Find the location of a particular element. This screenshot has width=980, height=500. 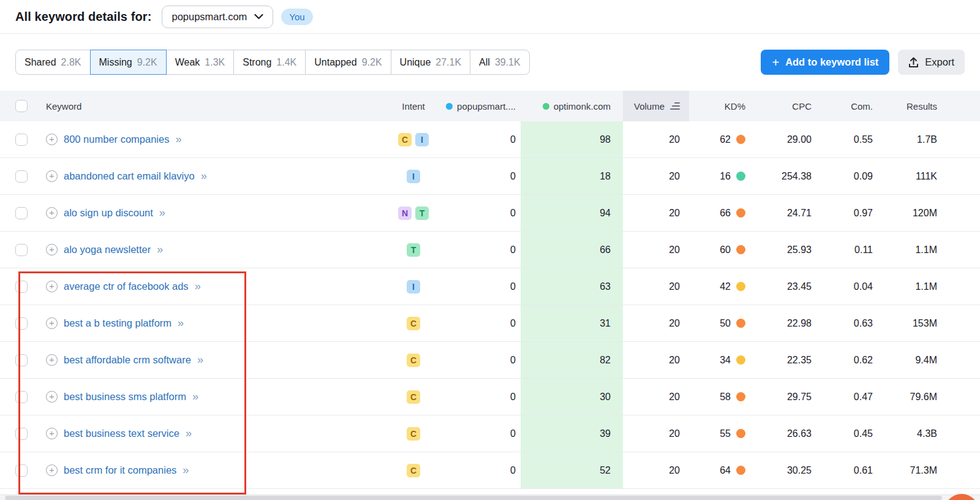

site-b-value: 52 is located at coordinates (572, 471).